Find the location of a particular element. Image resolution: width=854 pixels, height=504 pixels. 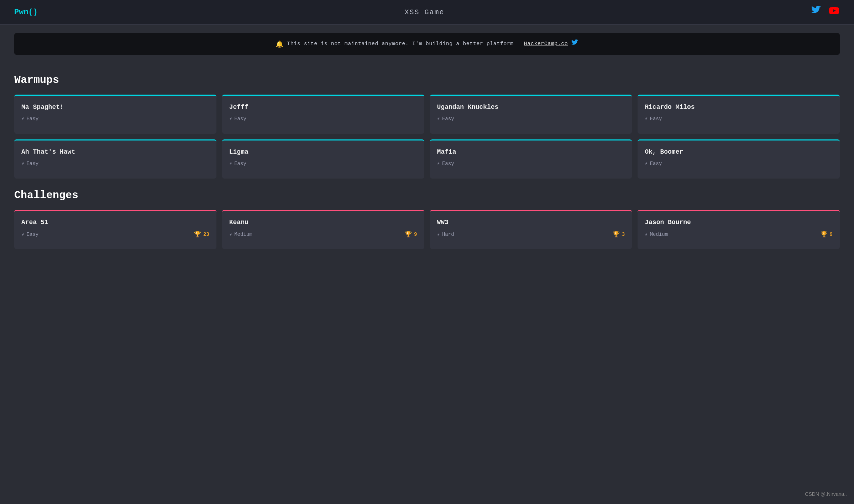

card-title: Jefff is located at coordinates (323, 107).